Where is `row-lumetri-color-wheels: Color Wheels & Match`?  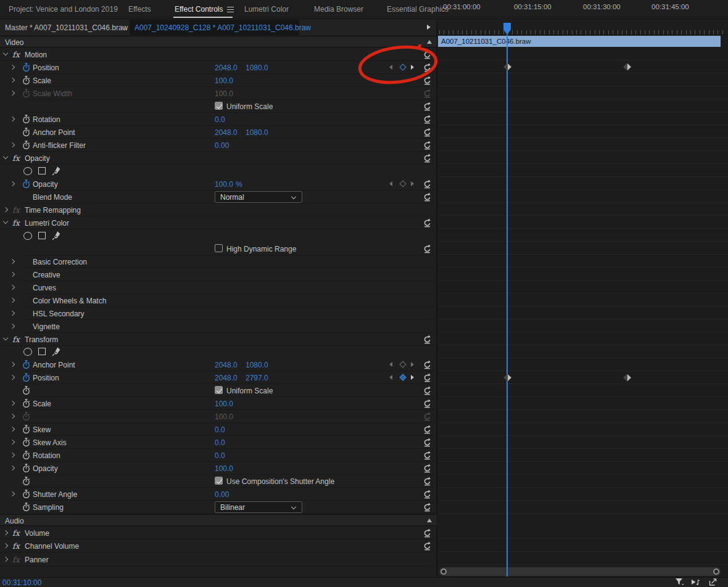 row-lumetri-color-wheels: Color Wheels & Match is located at coordinates (218, 301).